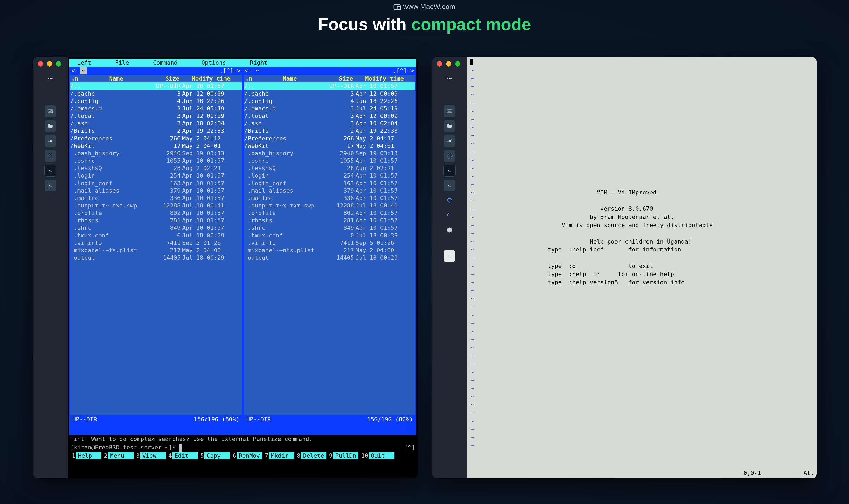 The width and height of the screenshot is (849, 504). I want to click on mc-fkeys: 1Help2Menu3View4Edit5Copy6RenMov7Mkdir8D…, so click(243, 456).